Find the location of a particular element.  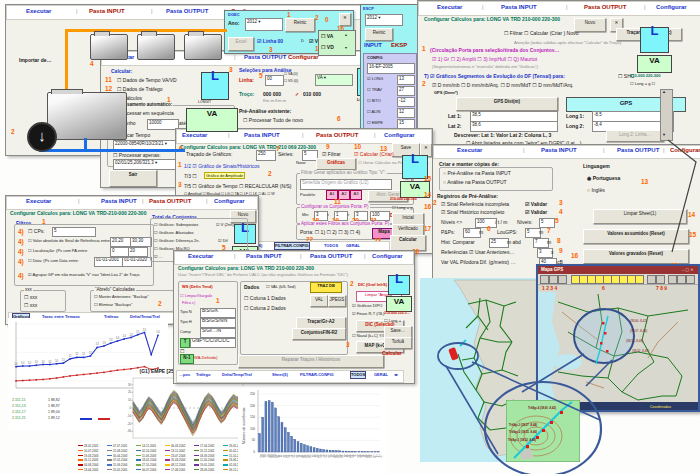

button: JPEGS is located at coordinates (337, 301).